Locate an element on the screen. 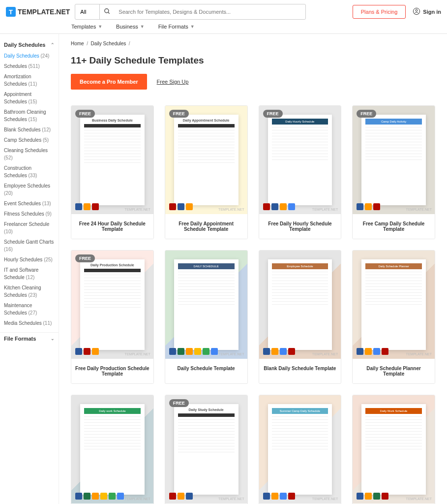 The image size is (447, 504). sidebar-item-label: Bathroom Cleaning Schedules is located at coordinates (25, 116).